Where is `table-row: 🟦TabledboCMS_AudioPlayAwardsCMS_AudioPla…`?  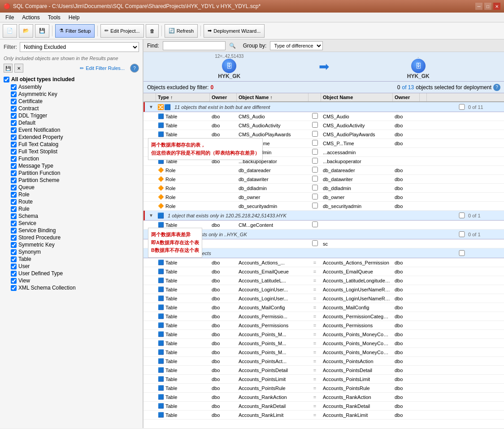 table-row: 🟦TabledboCMS_AudioPlayAwardsCMS_AudioPla… is located at coordinates (324, 134).